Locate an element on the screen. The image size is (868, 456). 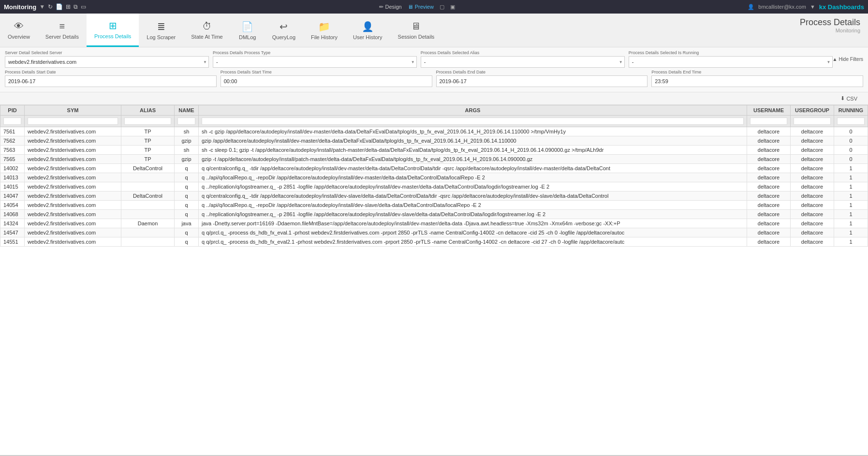
server-select: webdev2.firstderivatives.com is located at coordinates (107, 62).